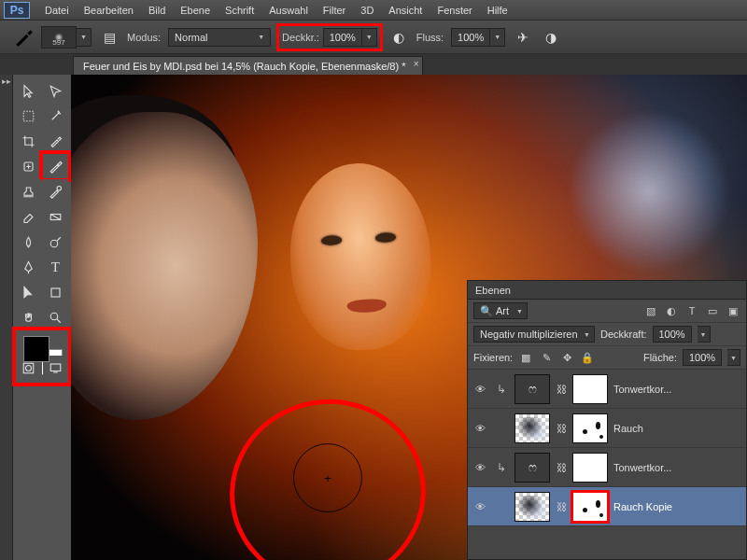 This screenshot has width=747, height=560. I want to click on menu-filter: Filter, so click(334, 10).